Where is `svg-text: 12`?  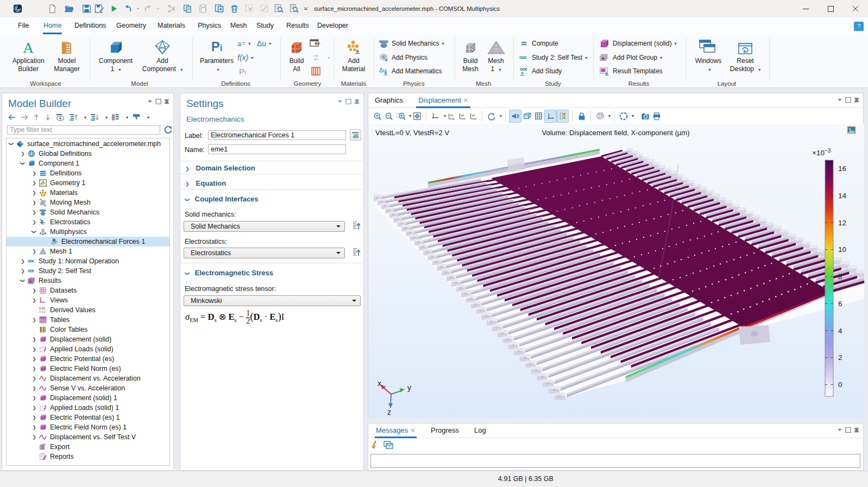
svg-text: 12 is located at coordinates (842, 223).